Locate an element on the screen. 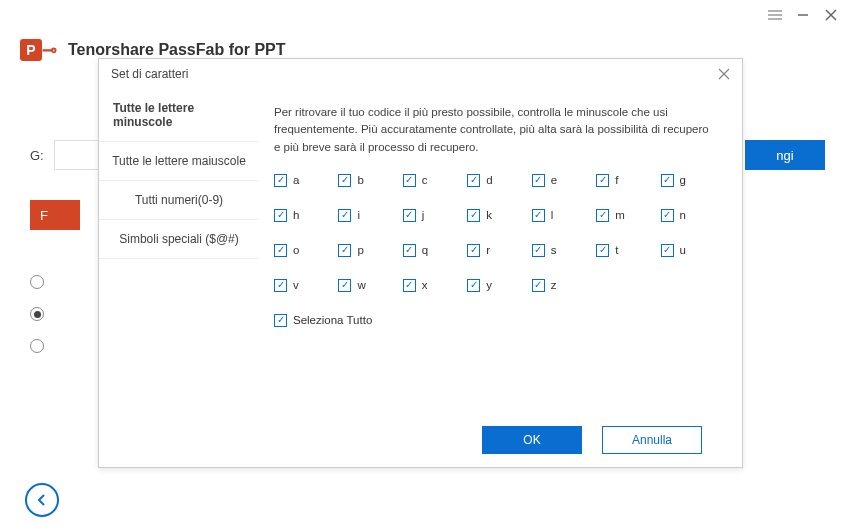 The height and width of the screenshot is (532, 855). char-cell-h: h is located at coordinates (302, 216).